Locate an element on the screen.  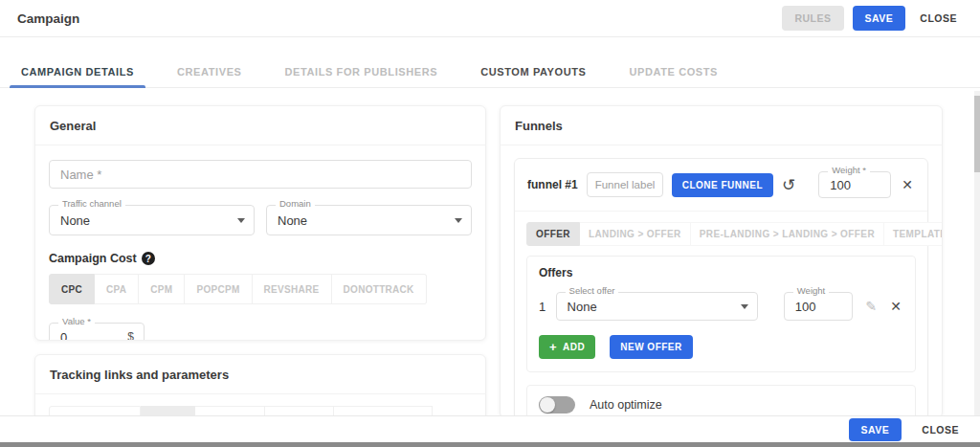
funnel-label-field is located at coordinates (625, 185).